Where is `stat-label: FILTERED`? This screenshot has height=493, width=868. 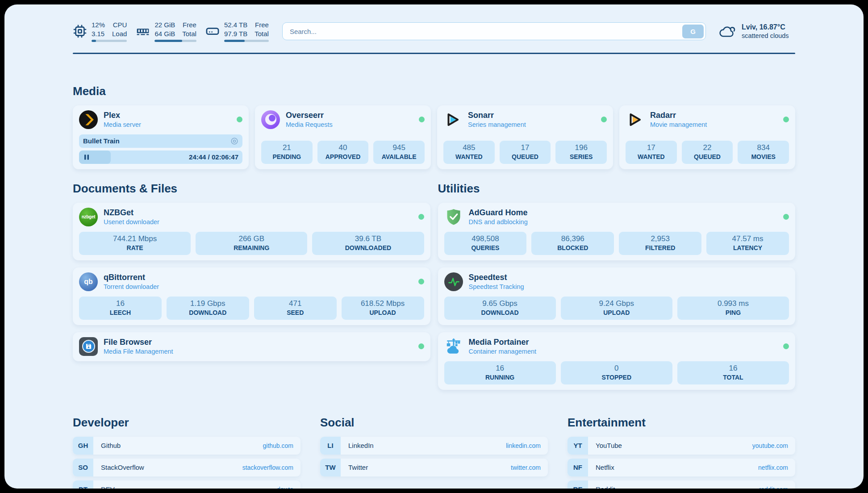
stat-label: FILTERED is located at coordinates (660, 248).